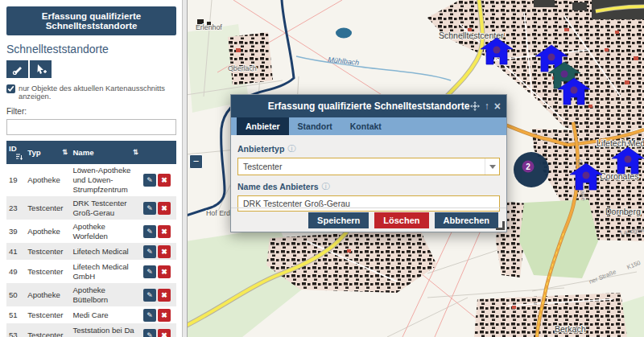 The width and height of the screenshot is (644, 337). What do you see at coordinates (369, 166) in the screenshot?
I see `anbietertyp-select: Testcenter` at bounding box center [369, 166].